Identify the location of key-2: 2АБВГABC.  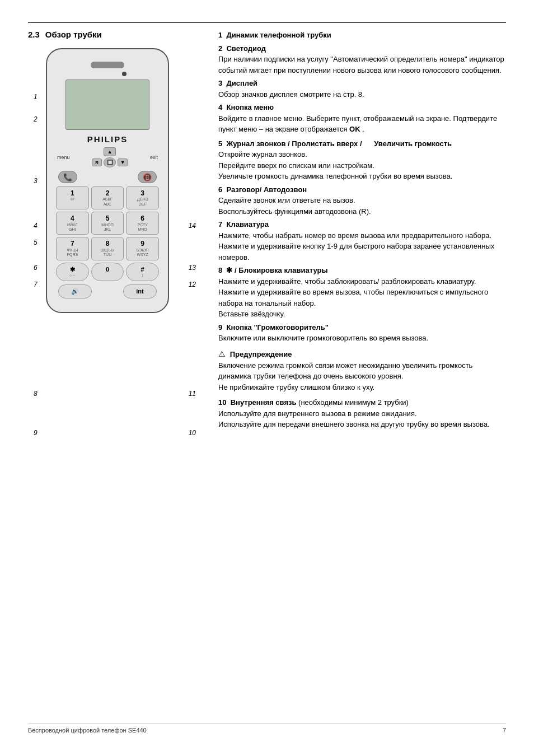
(107, 198).